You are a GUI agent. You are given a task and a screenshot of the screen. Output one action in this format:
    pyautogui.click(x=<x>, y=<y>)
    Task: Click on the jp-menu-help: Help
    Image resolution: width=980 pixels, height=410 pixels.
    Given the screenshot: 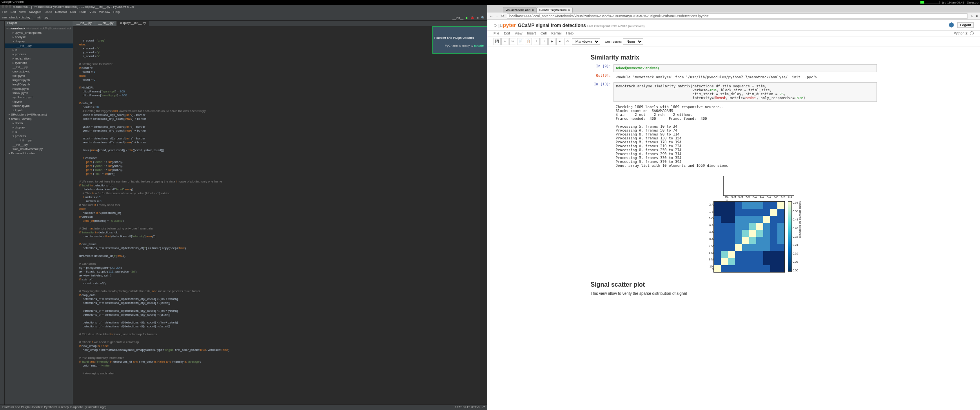 What is the action you would take?
    pyautogui.click(x=570, y=33)
    